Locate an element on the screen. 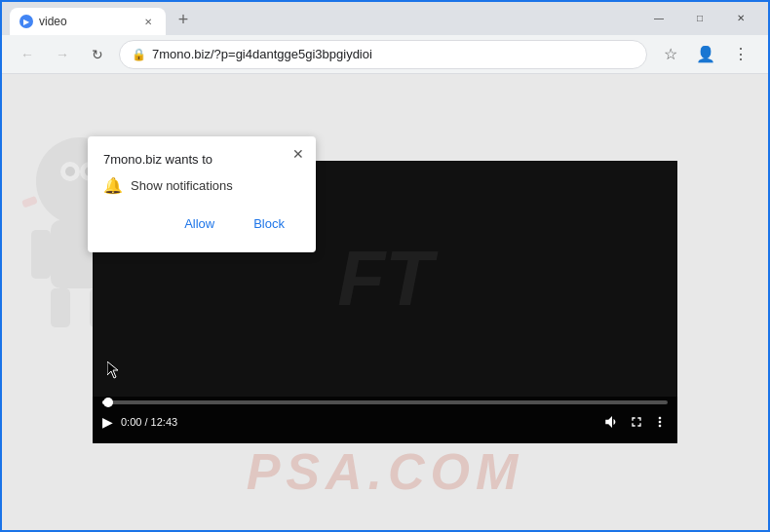  bookmark-button: ☆ is located at coordinates (671, 55).